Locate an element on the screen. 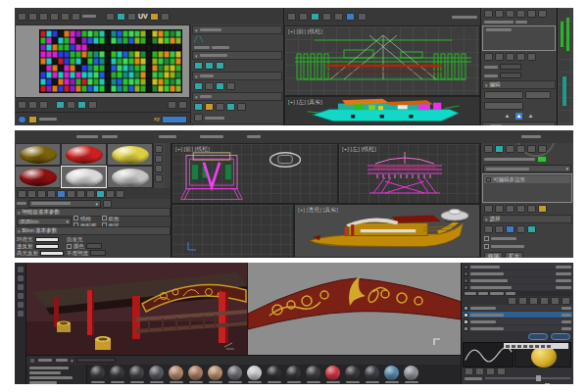 This screenshot has height=392, width=588. uv-toolbar-icon is located at coordinates (155, 17).